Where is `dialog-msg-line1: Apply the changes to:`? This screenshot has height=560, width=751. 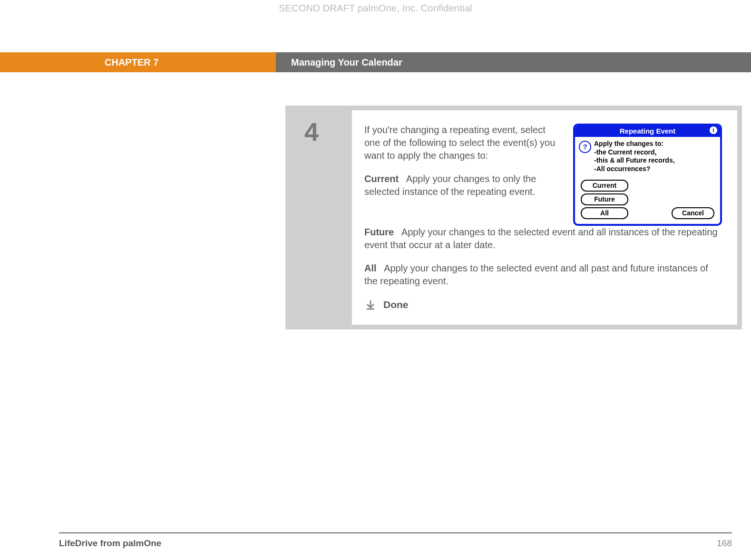 dialog-msg-line1: Apply the changes to: is located at coordinates (634, 144).